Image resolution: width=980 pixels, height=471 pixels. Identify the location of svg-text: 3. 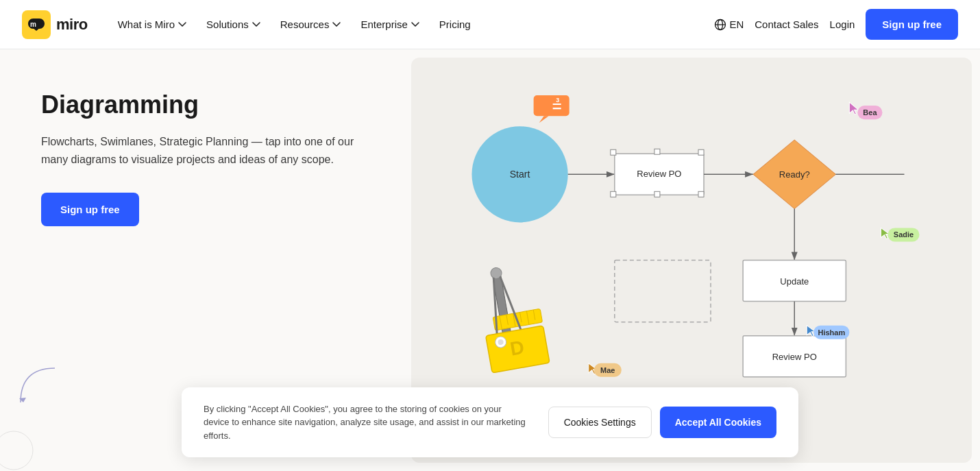
(558, 100).